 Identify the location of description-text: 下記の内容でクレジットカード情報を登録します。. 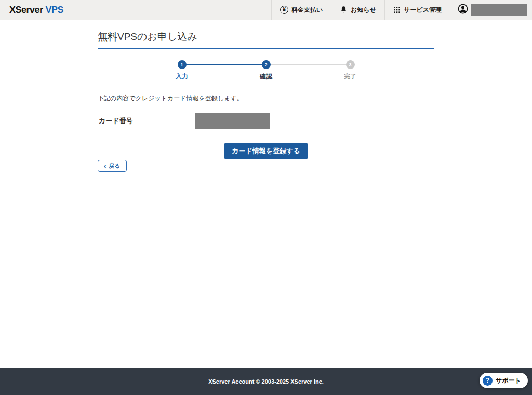
(266, 99).